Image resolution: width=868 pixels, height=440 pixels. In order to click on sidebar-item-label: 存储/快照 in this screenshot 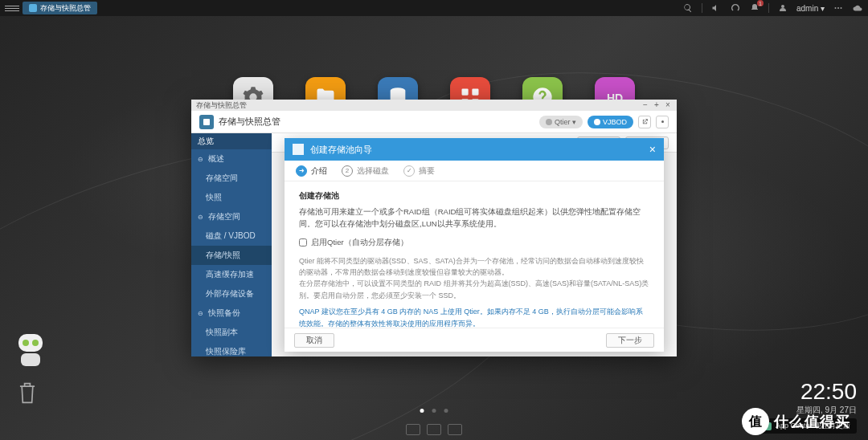, I will do `click(223, 255)`.